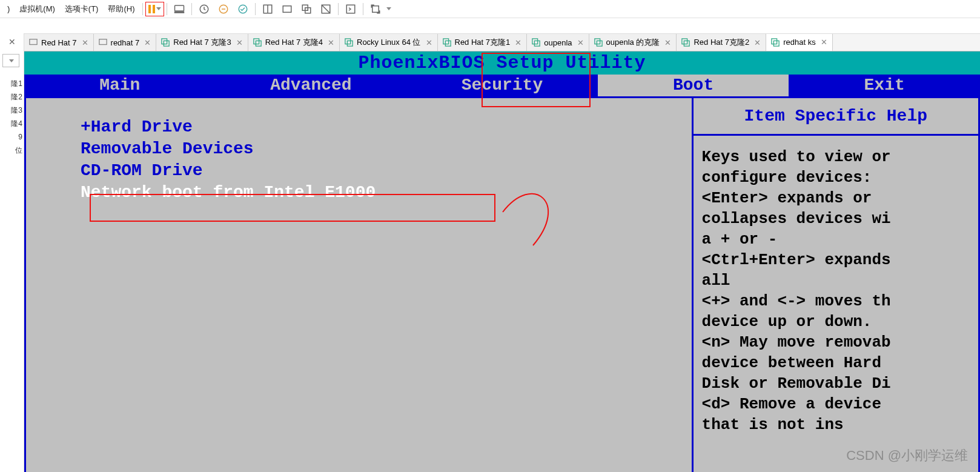 The width and height of the screenshot is (980, 472). What do you see at coordinates (12, 137) in the screenshot?
I see `tree-item: 9` at bounding box center [12, 137].